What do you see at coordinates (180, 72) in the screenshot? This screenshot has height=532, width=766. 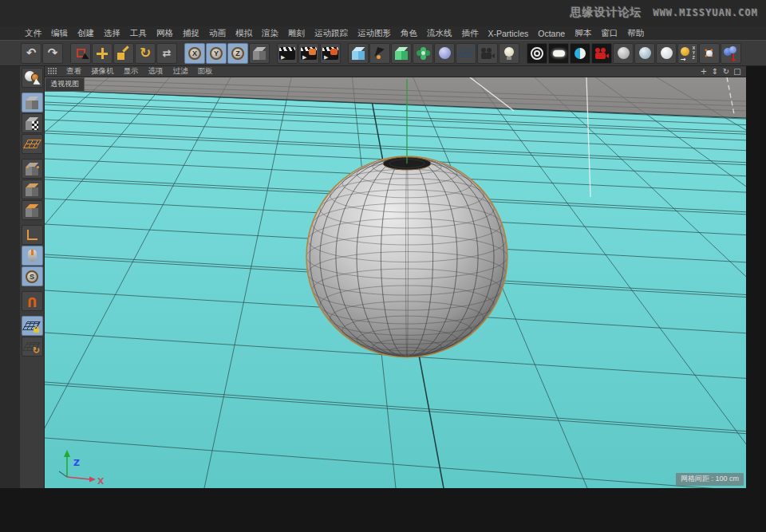 I see `viewport-menu-5: 过滤` at bounding box center [180, 72].